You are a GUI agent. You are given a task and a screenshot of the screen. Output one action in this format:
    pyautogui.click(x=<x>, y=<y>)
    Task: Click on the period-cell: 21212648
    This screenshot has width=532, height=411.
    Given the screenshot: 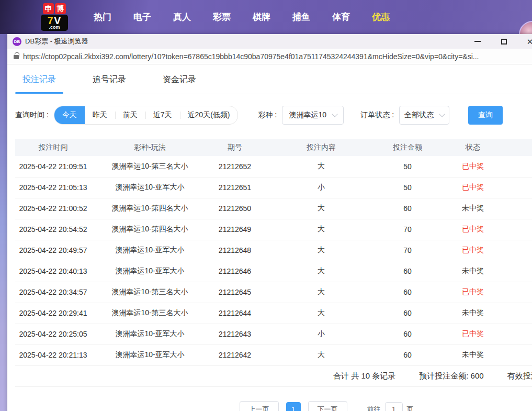 What is the action you would take?
    pyautogui.click(x=235, y=250)
    